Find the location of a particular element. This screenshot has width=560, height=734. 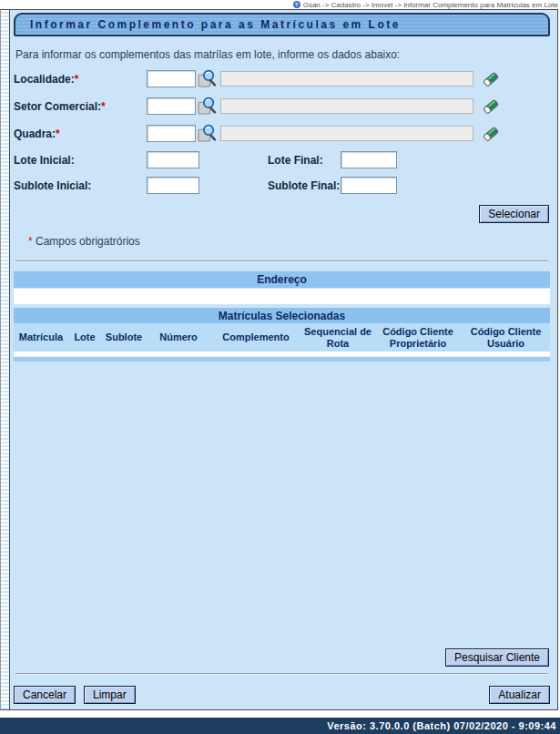

quadra-search-button is located at coordinates (208, 133).